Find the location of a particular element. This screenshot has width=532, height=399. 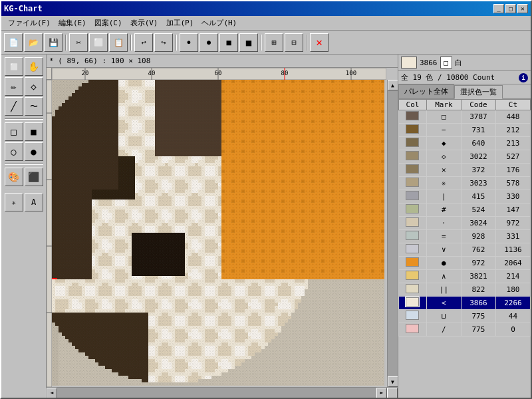

palette-cell-mark: = is located at coordinates (444, 237).